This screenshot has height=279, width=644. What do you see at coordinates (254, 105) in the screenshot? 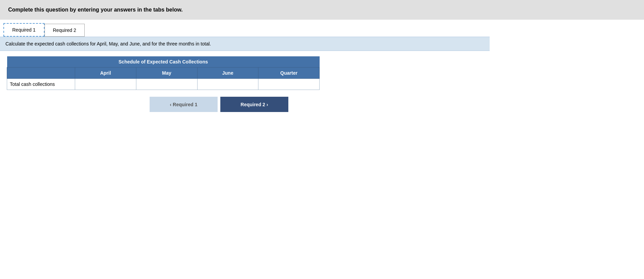
I see `next-button: Required 2 ›` at bounding box center [254, 105].